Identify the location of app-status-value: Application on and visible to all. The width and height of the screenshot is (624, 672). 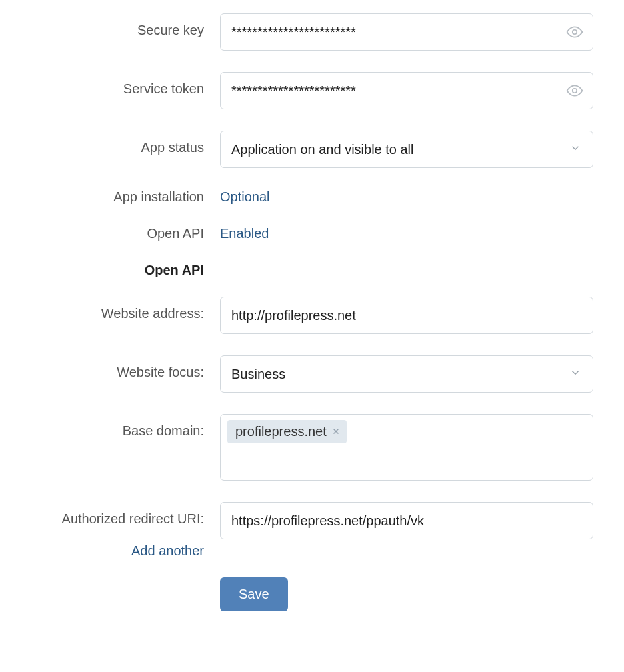
(323, 149).